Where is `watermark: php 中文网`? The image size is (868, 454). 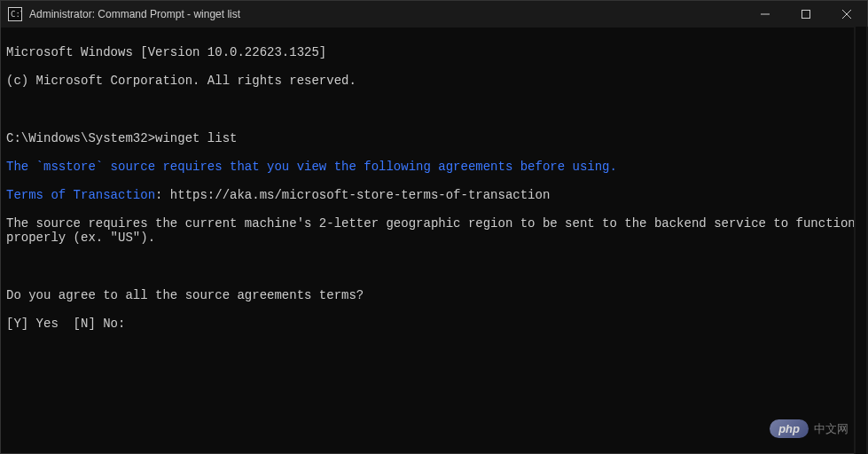 watermark: php 中文网 is located at coordinates (809, 429).